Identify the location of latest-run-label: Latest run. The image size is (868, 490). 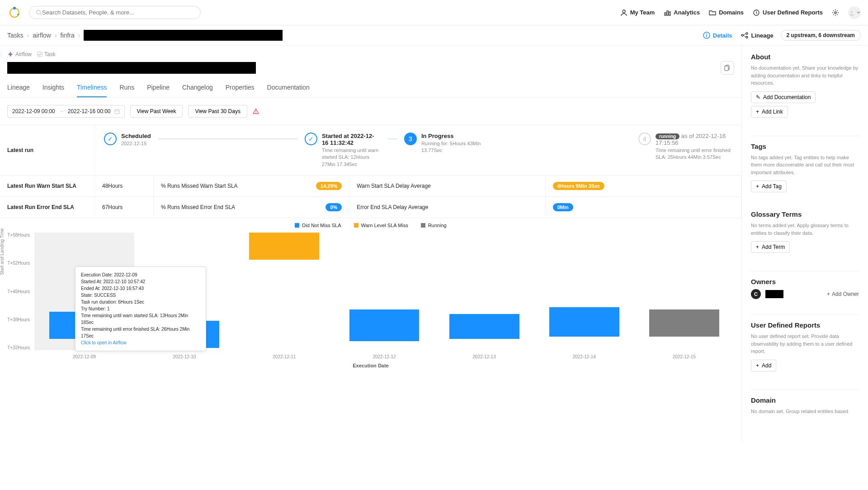
(47, 150).